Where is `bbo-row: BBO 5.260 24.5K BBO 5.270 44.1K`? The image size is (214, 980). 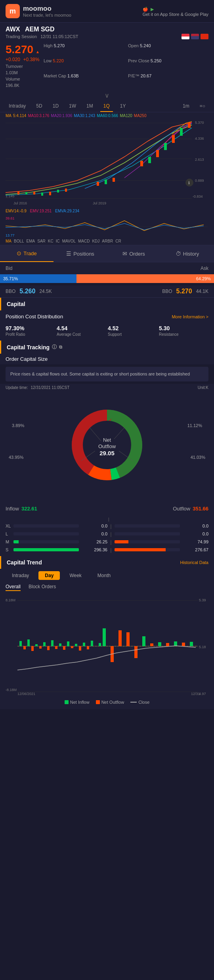 bbo-row: BBO 5.260 24.5K BBO 5.270 44.1K is located at coordinates (107, 291).